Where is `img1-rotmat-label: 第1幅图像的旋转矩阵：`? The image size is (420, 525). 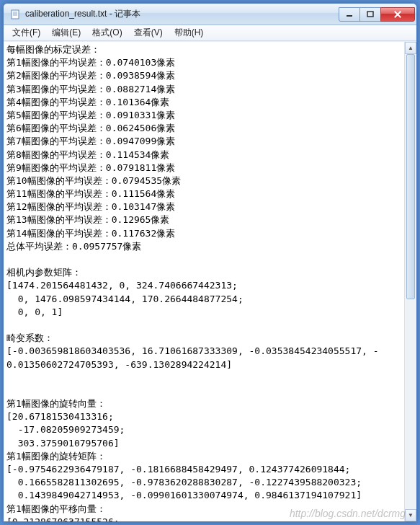 img1-rotmat-label: 第1幅图像的旋转矩阵： is located at coordinates (56, 456).